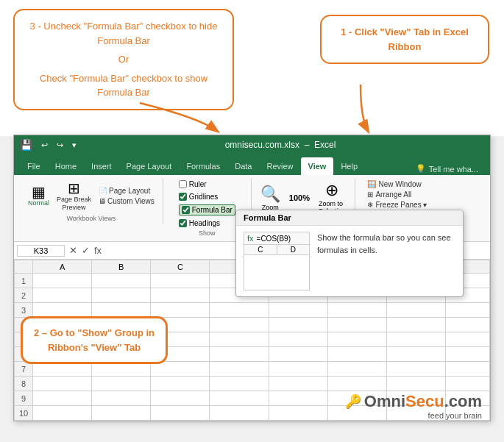 The image size is (504, 442). I want to click on custom-views-button: 🖥 Custom Views, so click(127, 202).